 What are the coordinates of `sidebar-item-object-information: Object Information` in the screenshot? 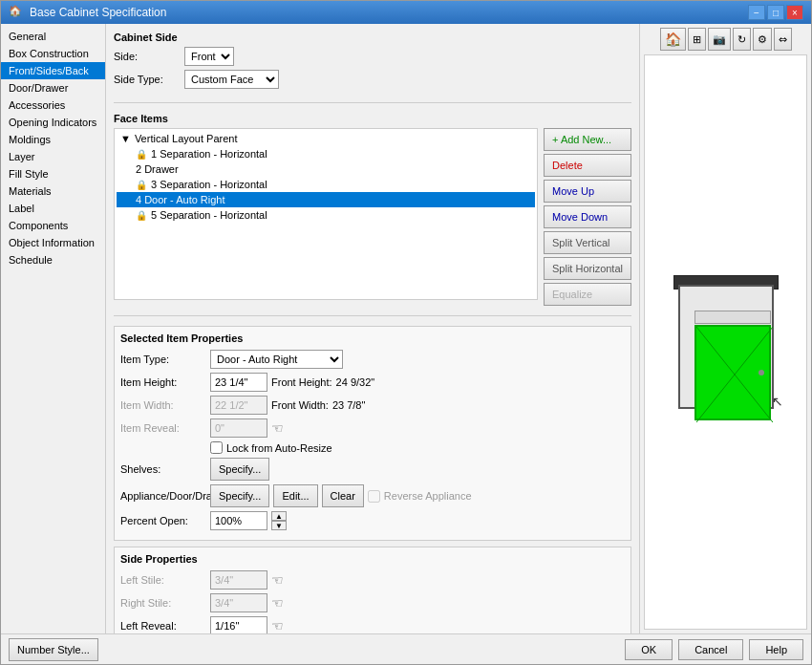 It's located at (53, 243).